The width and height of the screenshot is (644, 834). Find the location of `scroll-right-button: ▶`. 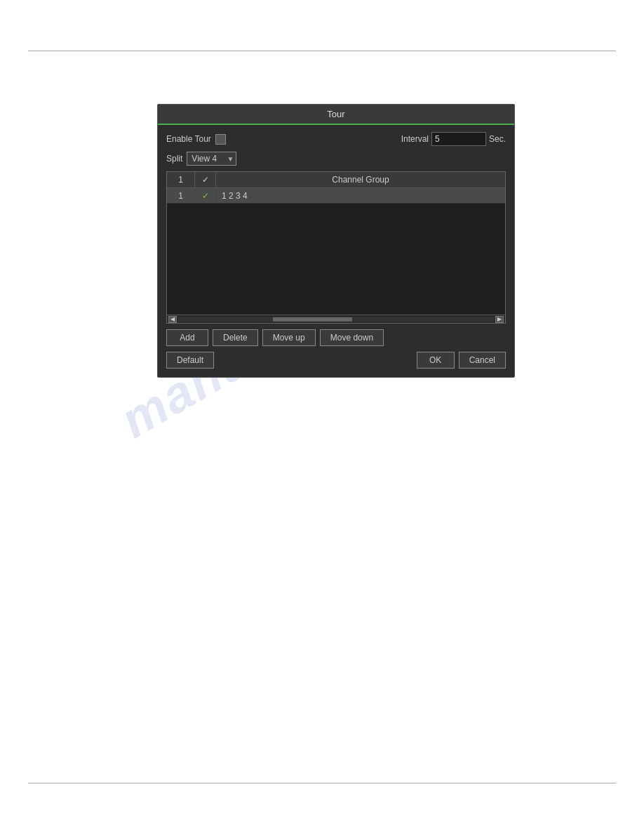

scroll-right-button: ▶ is located at coordinates (499, 319).